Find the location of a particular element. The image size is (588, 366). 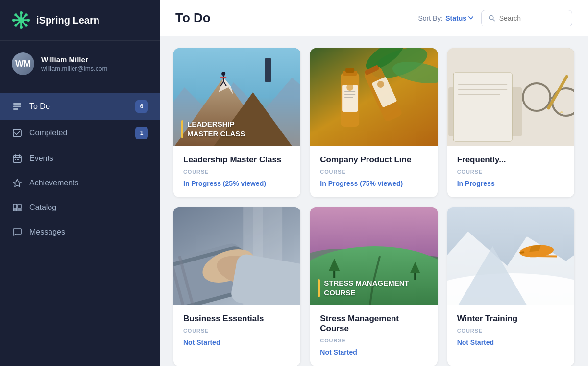

sidebar-item-todo-badge: 6 is located at coordinates (142, 106).